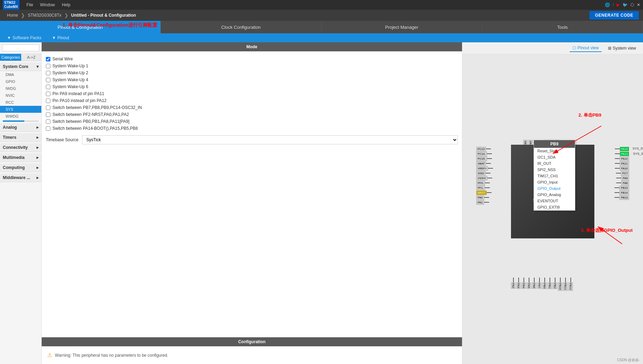 The image size is (643, 364). Describe the element at coordinates (27, 38) in the screenshot. I see `sub-tab-software-label: Software Packs` at that location.